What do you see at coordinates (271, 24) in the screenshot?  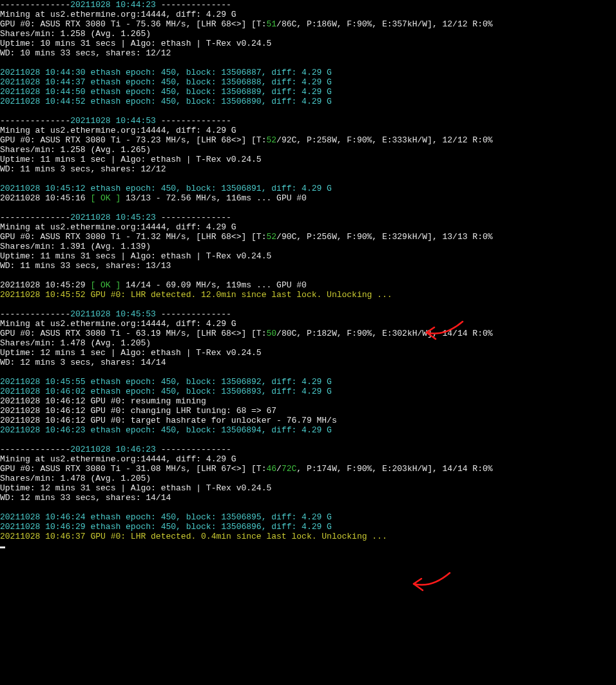 I see `log-segment: 51` at bounding box center [271, 24].